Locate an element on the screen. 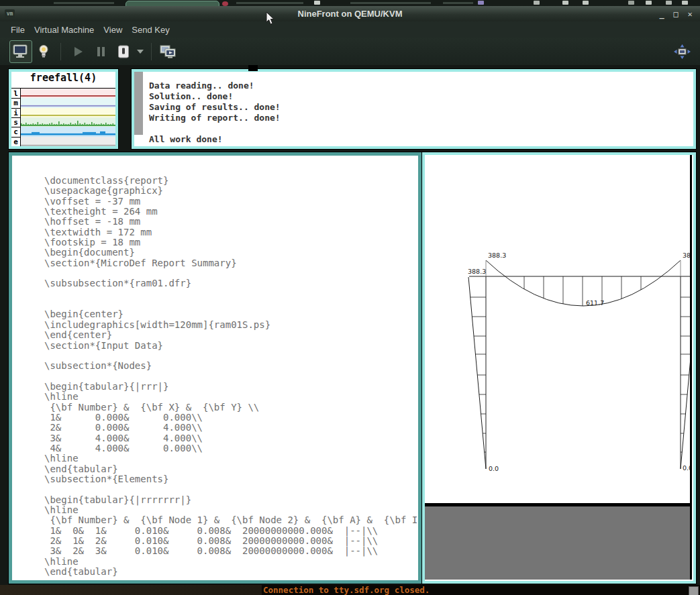 This screenshot has height=595, width=700. terminal-status-text: Connection to tty.sdf.org closed. is located at coordinates (346, 590).